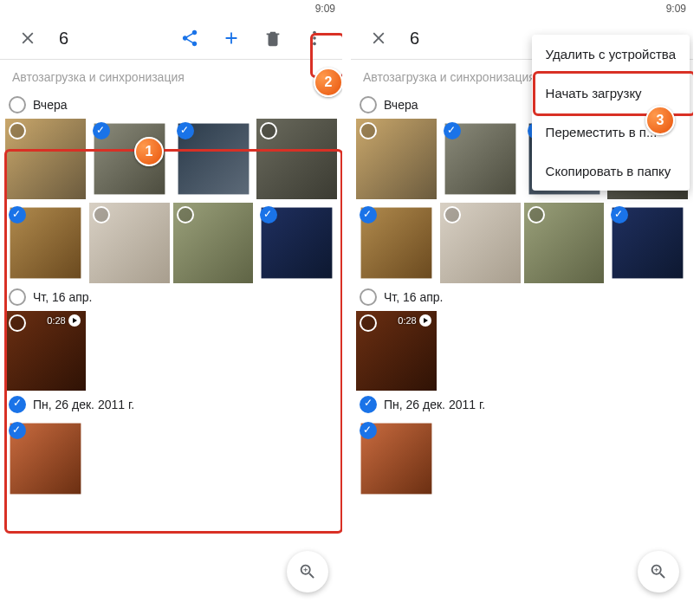 This screenshot has width=700, height=615. I want to click on menu-item-delete: Удалить с устройства, so click(611, 54).